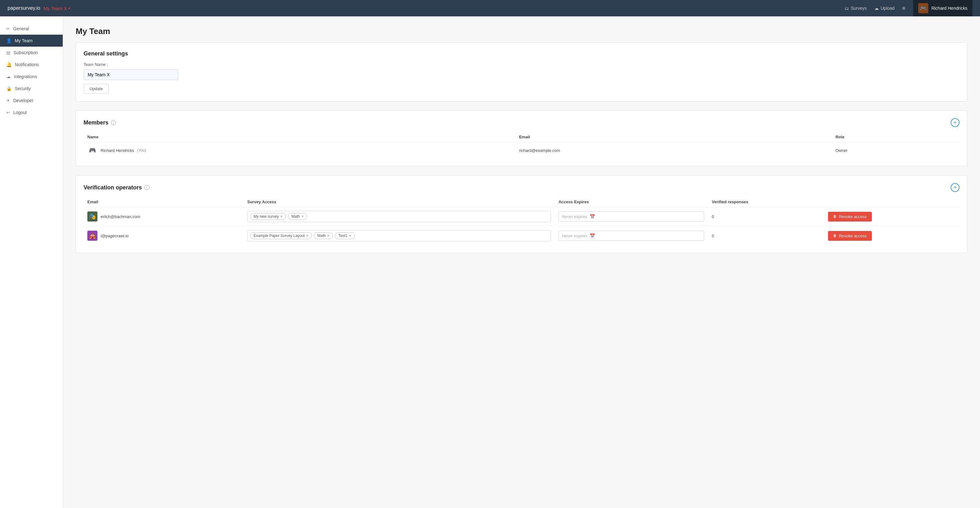  What do you see at coordinates (399, 236) in the screenshot?
I see `operator-surveys-cell-2: Example Paper Survey Layout × Math × Tes…` at bounding box center [399, 236].